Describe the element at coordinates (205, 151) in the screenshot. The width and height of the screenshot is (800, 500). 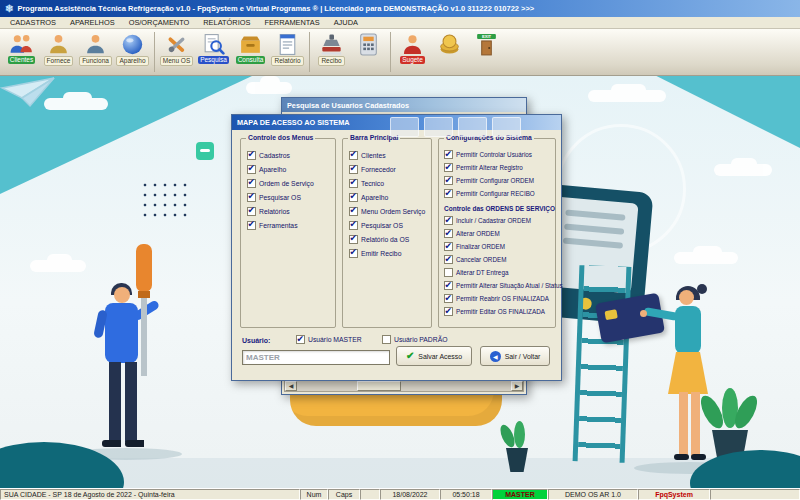
I see `mint-badge` at that location.